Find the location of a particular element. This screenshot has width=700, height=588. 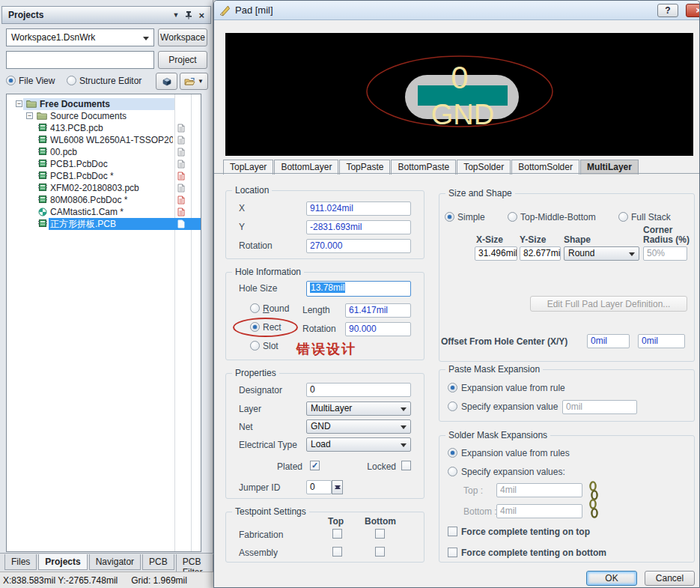

hole-round-radio is located at coordinates (255, 309).